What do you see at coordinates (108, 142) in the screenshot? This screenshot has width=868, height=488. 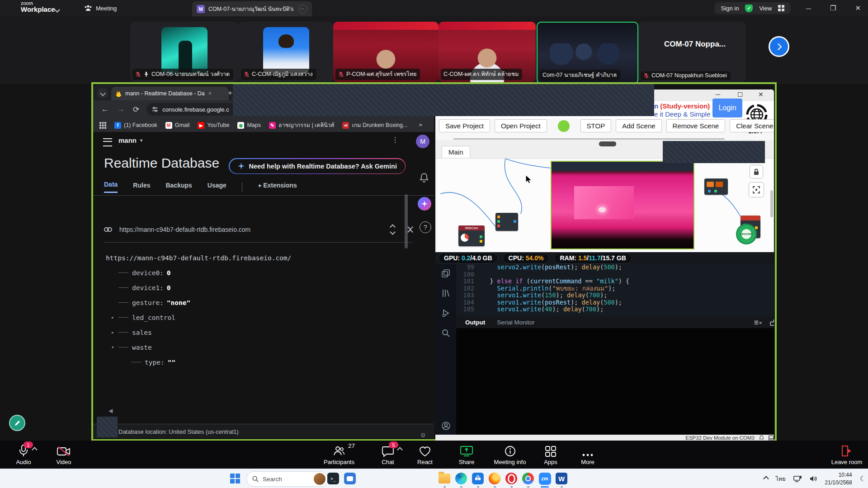 I see `menu-hamburger-icon` at bounding box center [108, 142].